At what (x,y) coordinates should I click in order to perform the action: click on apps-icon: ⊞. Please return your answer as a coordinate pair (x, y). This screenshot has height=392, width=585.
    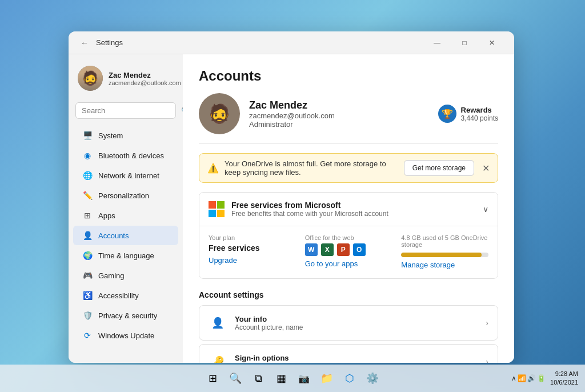
    Looking at the image, I should click on (87, 215).